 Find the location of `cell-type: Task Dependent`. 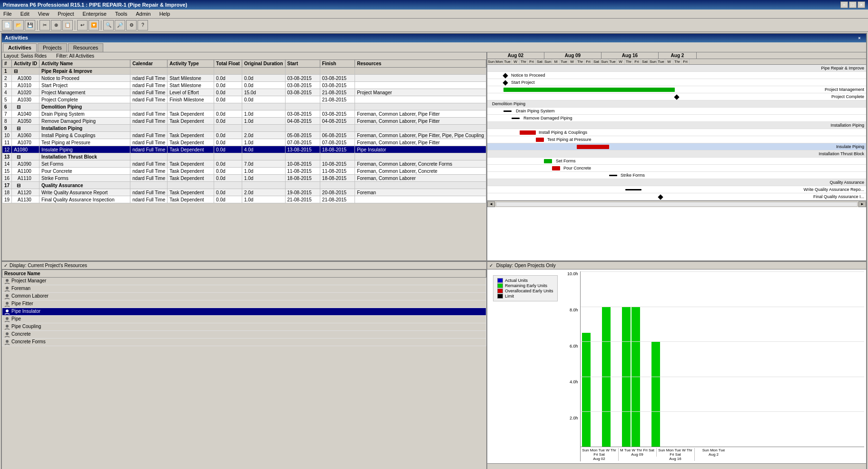

cell-type: Task Dependent is located at coordinates (191, 178).